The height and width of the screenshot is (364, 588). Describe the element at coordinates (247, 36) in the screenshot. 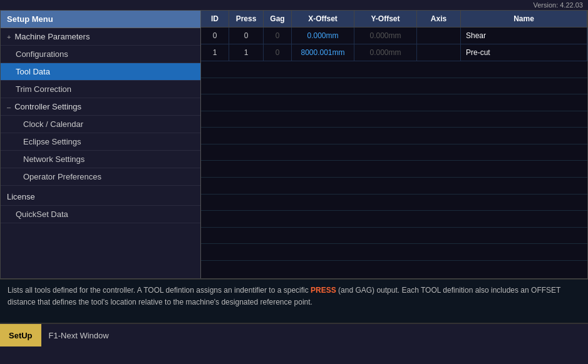

I see `cell-press-0: 0` at that location.